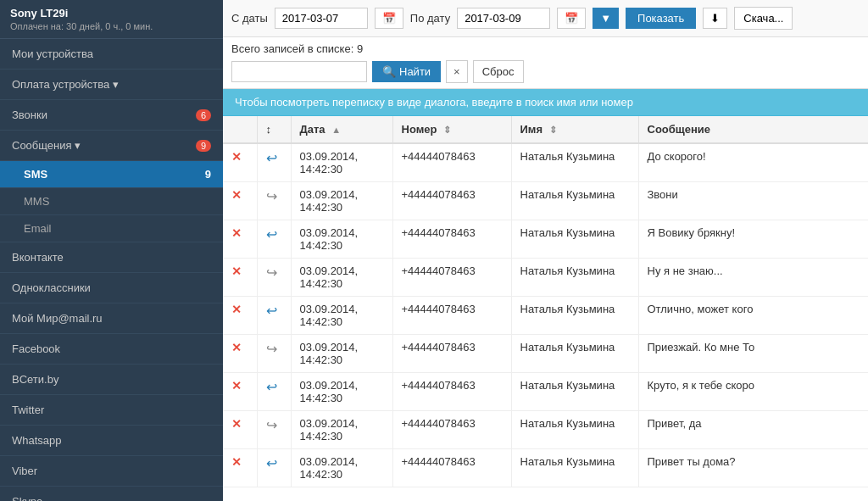 Image resolution: width=868 pixels, height=501 pixels. I want to click on cell-name-0: Наталья Кузьмина, so click(575, 163).